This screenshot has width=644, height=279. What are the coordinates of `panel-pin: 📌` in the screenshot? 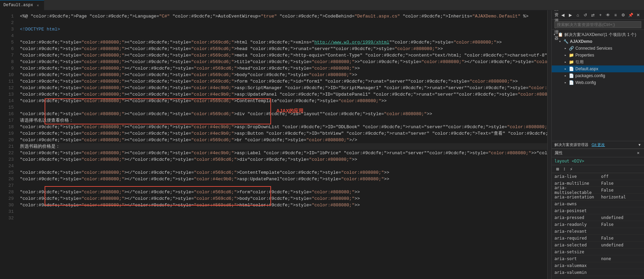 It's located at (631, 15).